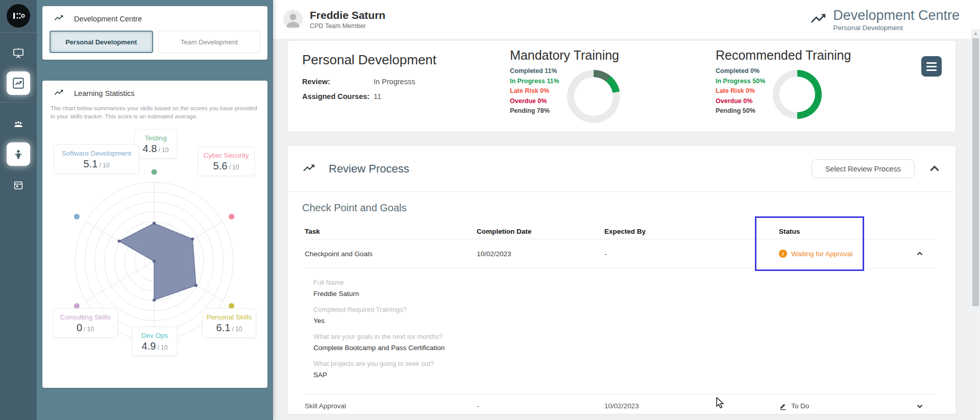 This screenshot has height=420, width=980. What do you see at coordinates (743, 111) in the screenshot?
I see `training-legend-item: Pending 50%` at bounding box center [743, 111].